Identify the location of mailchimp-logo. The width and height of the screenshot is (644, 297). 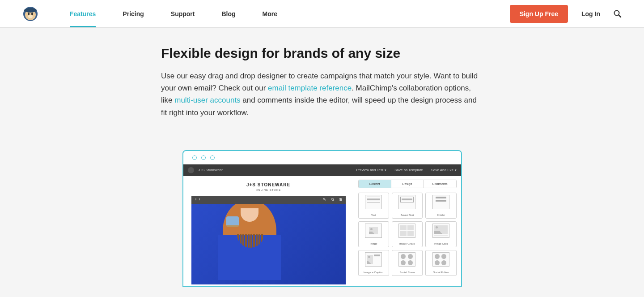
(30, 14).